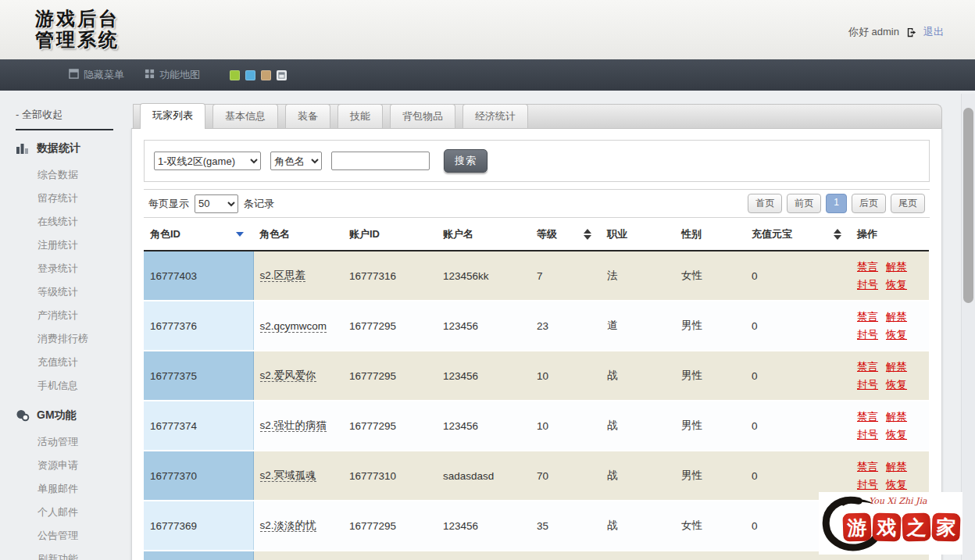 This screenshot has height=560, width=975. What do you see at coordinates (73, 292) in the screenshot?
I see `sidebar-item: 等级统计` at bounding box center [73, 292].